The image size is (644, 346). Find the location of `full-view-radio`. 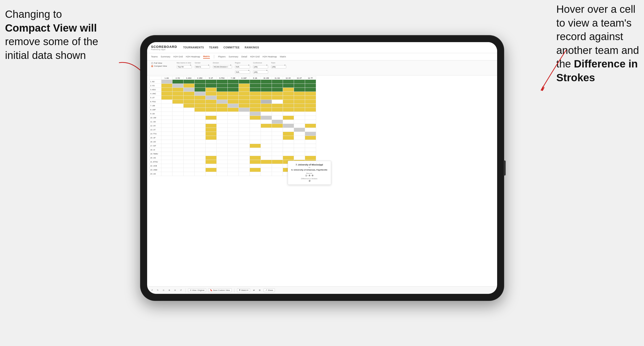

full-view-radio is located at coordinates (152, 63).